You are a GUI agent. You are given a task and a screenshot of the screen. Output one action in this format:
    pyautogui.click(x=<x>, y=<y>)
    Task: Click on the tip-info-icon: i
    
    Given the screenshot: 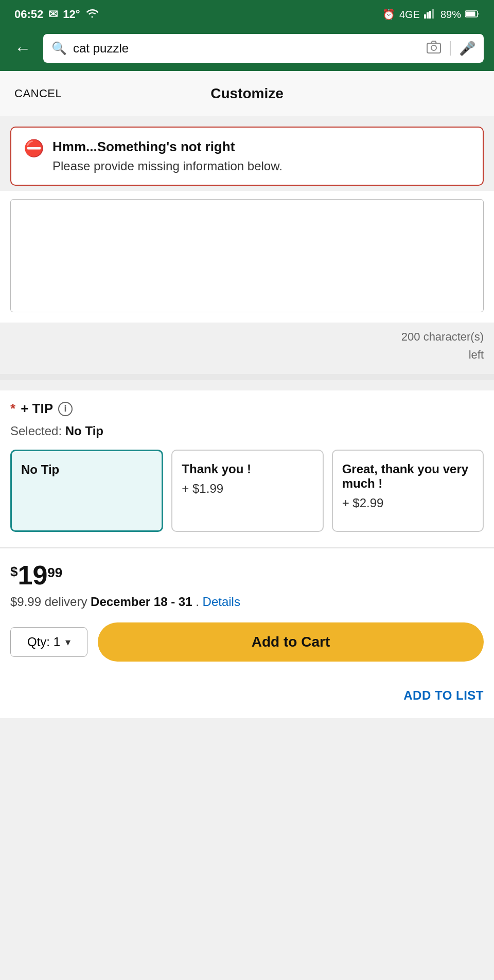 What is the action you would take?
    pyautogui.click(x=65, y=409)
    